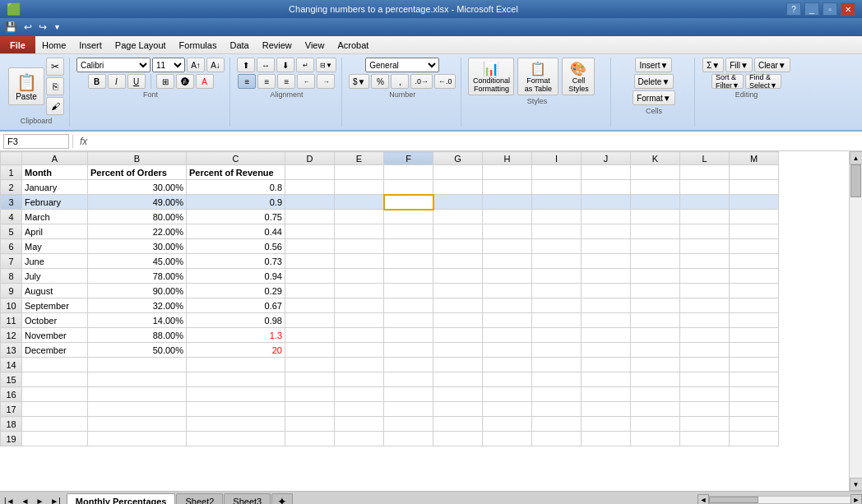  I want to click on cell-A8: July, so click(55, 276).